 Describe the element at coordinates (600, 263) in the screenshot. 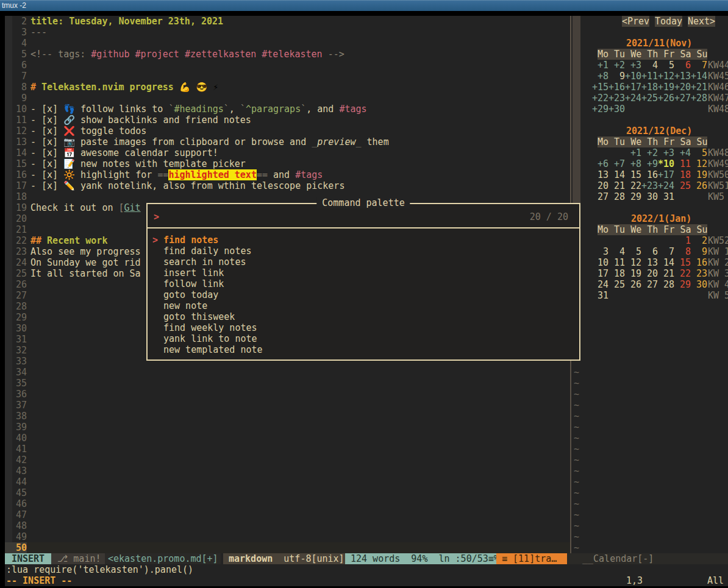

I see `calendar-day: 10` at that location.